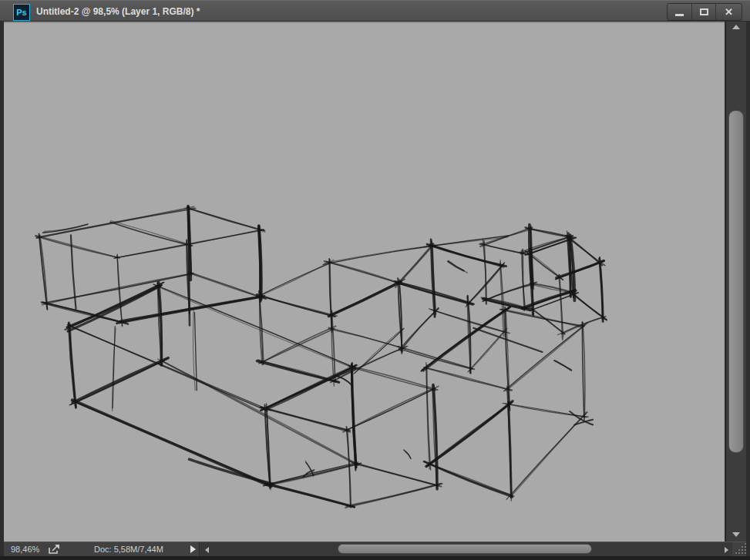 The height and width of the screenshot is (560, 750). What do you see at coordinates (193, 549) in the screenshot?
I see `status-popup-arrow-icon` at bounding box center [193, 549].